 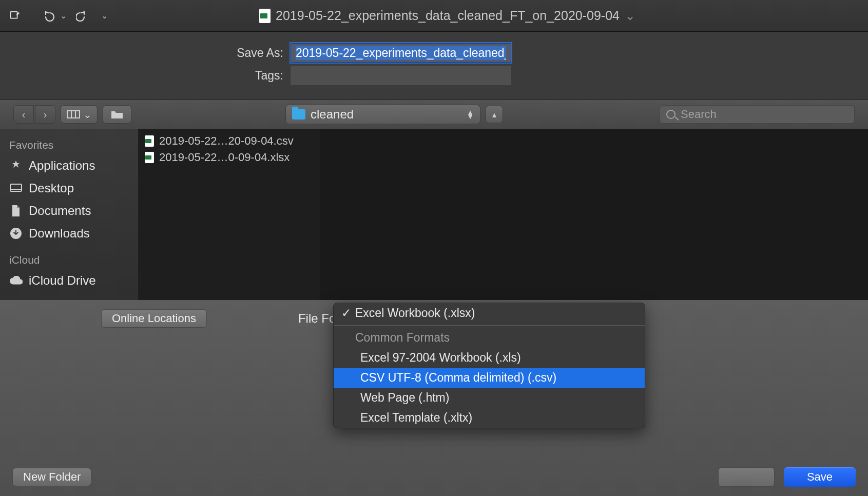 What do you see at coordinates (104, 16) in the screenshot?
I see `customize-chevron-icon: ⌄` at bounding box center [104, 16].